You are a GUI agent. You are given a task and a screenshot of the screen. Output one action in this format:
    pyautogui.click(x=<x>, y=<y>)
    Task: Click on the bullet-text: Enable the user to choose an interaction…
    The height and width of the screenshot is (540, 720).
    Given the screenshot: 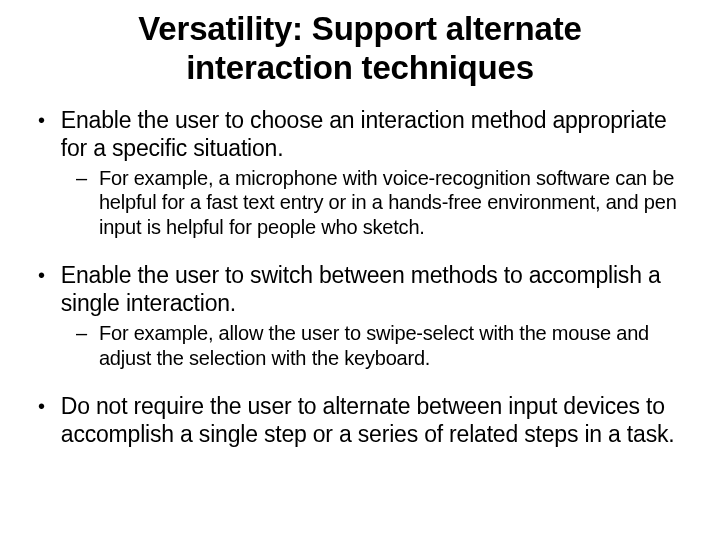 What is the action you would take?
    pyautogui.click(x=376, y=134)
    